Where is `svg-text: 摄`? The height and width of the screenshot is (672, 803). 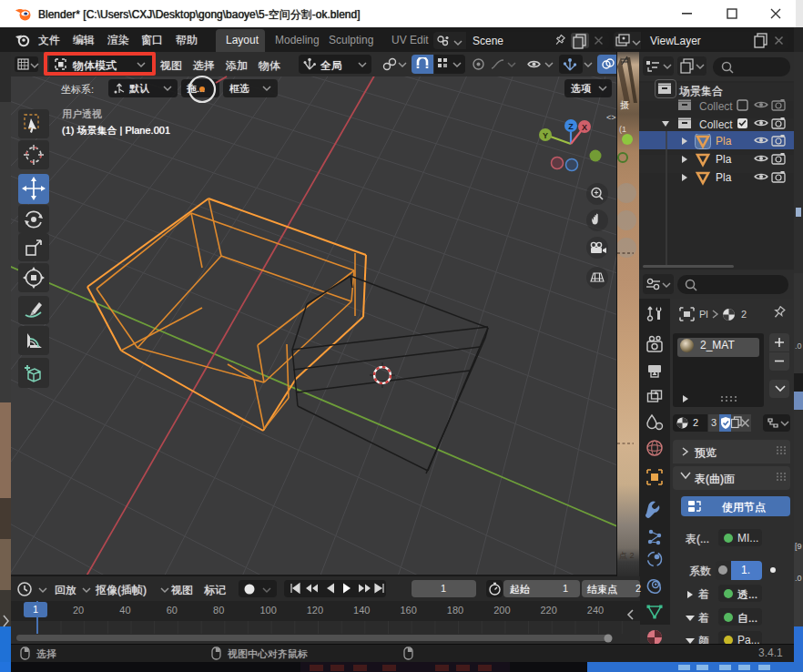
svg-text: 摄 is located at coordinates (625, 106).